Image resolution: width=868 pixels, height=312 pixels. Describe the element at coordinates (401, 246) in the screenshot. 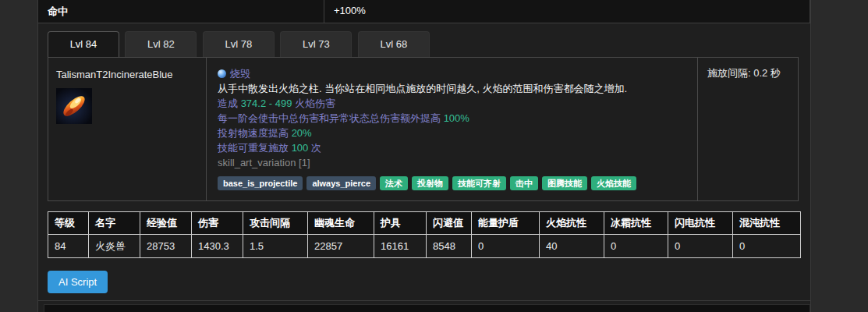

I see `cell-armour: 16161` at that location.